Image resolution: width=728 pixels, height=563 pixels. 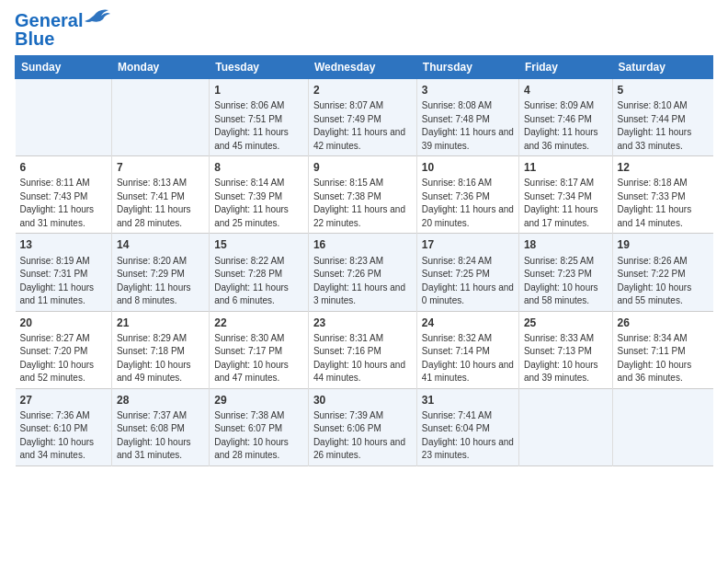 What do you see at coordinates (364, 118) in the screenshot?
I see `week-row-1: 1Sunrise: 8:06 AM Sunset: 7:51 PM Daylig…` at bounding box center [364, 118].